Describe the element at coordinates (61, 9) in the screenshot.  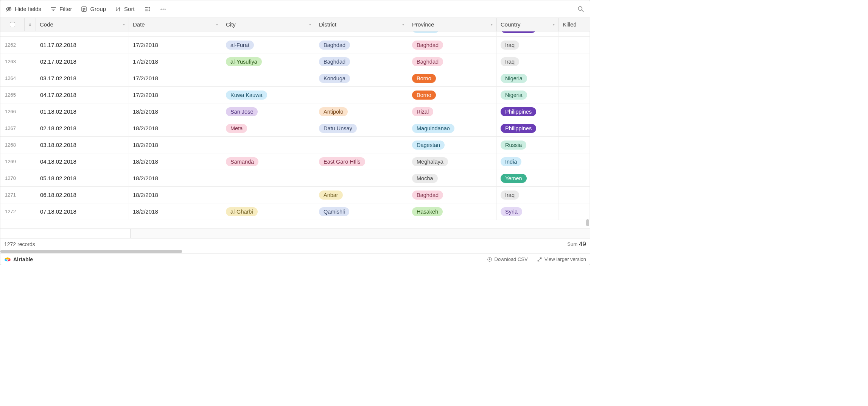
I see `filter-button: Filter` at that location.